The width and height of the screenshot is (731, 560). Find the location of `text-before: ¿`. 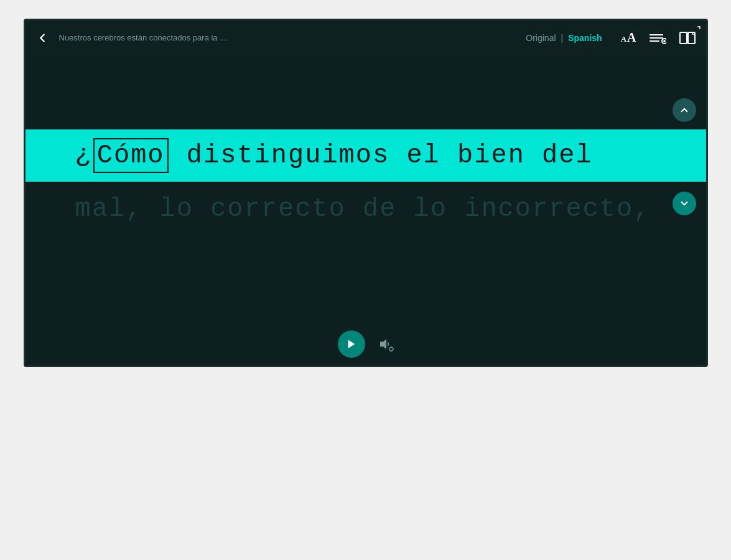

text-before: ¿ is located at coordinates (83, 156).